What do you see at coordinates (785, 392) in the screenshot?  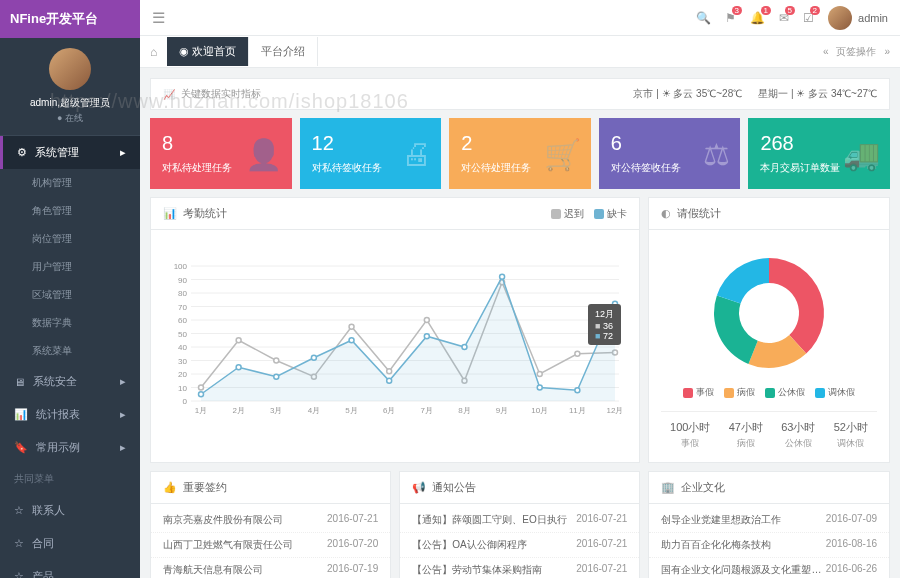 I see `legend-item: 公休假` at bounding box center [785, 392].